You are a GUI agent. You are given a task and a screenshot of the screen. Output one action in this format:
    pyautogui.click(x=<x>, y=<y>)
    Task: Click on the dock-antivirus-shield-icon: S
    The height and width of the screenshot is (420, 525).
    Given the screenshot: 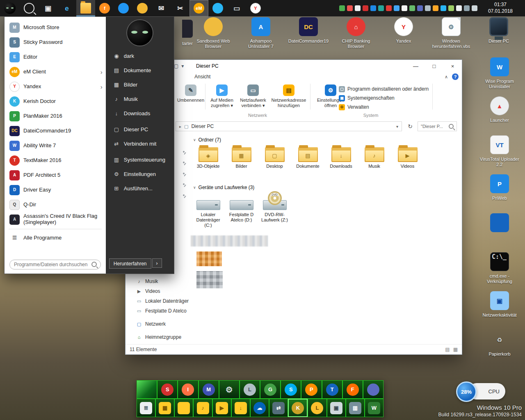 What is the action you would take?
    pyautogui.click(x=167, y=390)
    